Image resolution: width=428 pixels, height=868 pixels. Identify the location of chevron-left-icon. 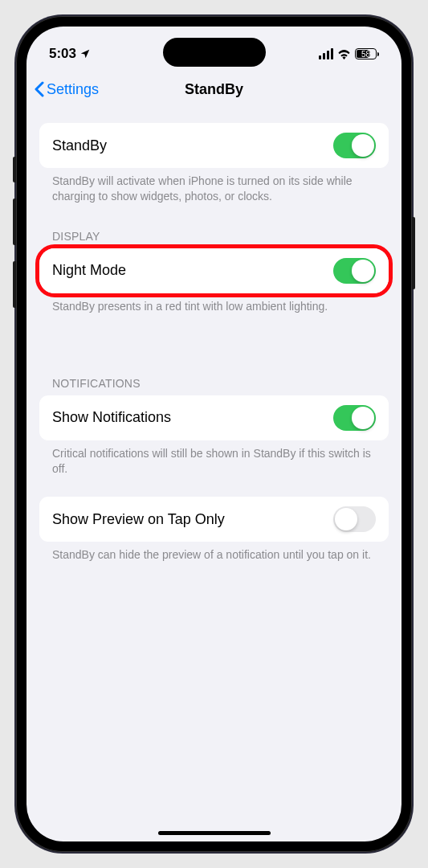
(39, 89).